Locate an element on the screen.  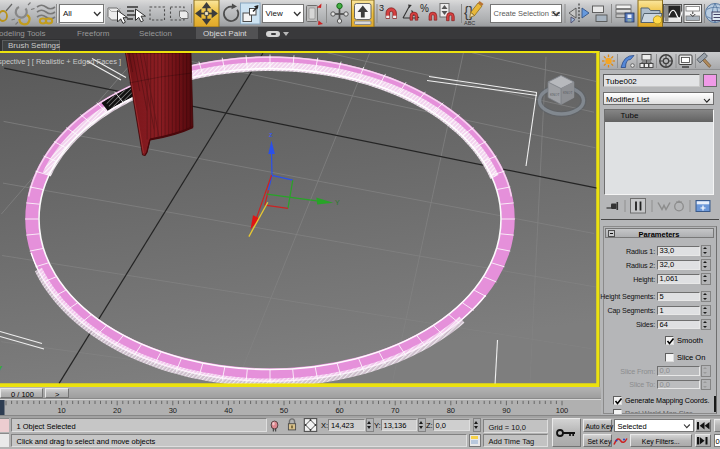
svg-text: z is located at coordinates (271, 134).